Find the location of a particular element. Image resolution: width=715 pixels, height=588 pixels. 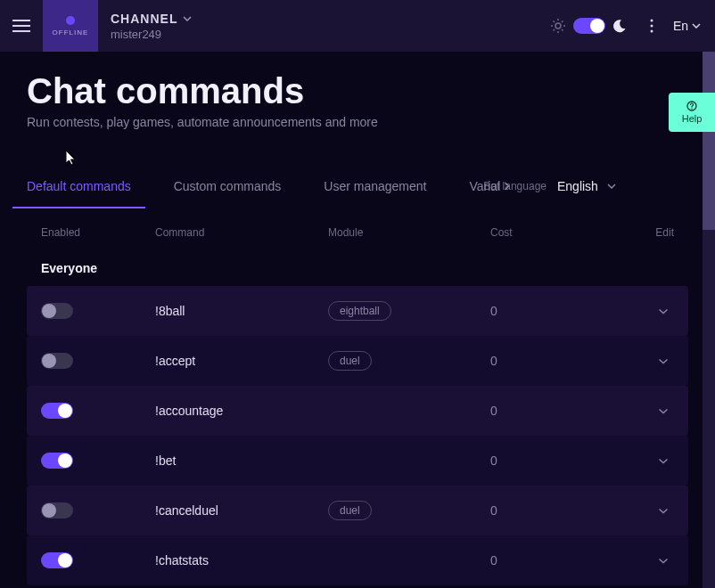

theme-switcher is located at coordinates (588, 26).